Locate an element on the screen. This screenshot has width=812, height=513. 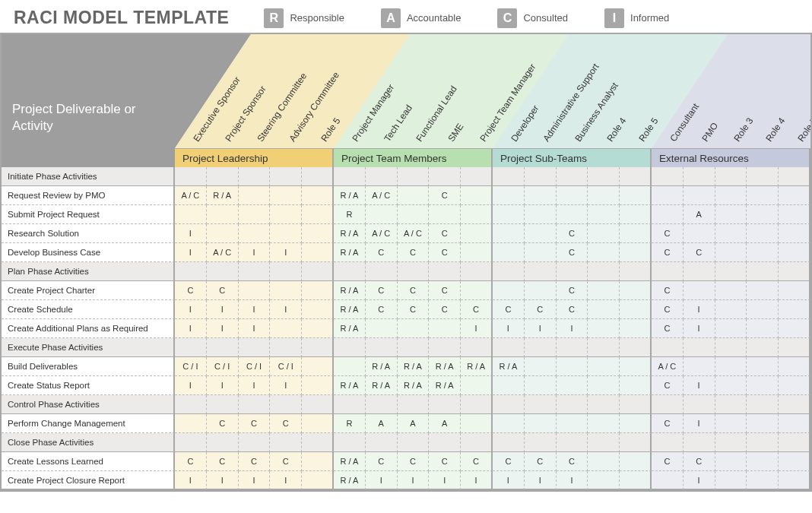
role-label: SME is located at coordinates (455, 132).